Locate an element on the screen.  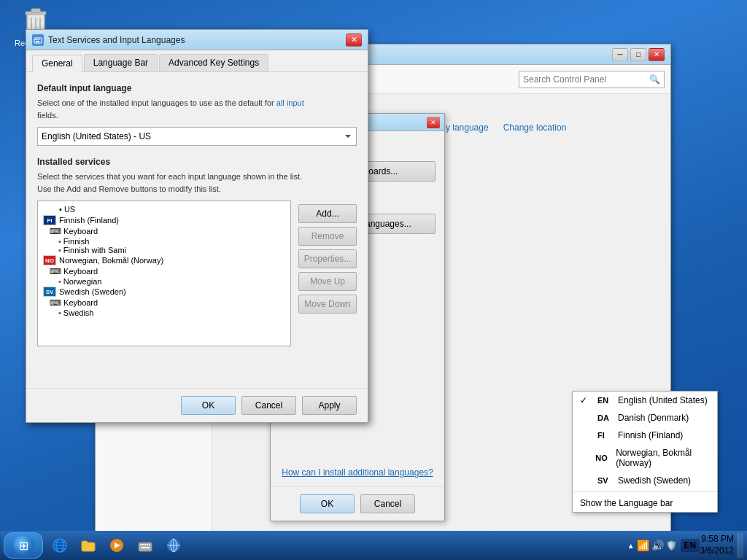
keyboard-taskbar-icon is located at coordinates (145, 545).